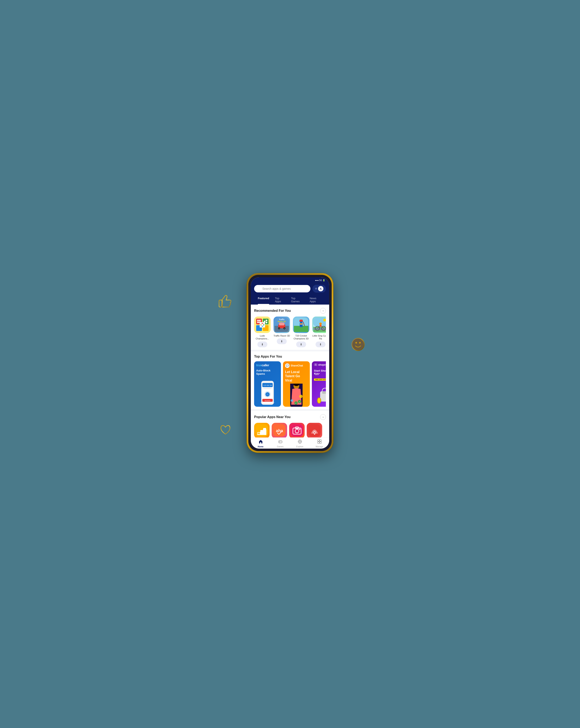 This screenshot has width=580, height=728. What do you see at coordinates (280, 444) in the screenshot?
I see `nav-games: Games` at bounding box center [280, 444].